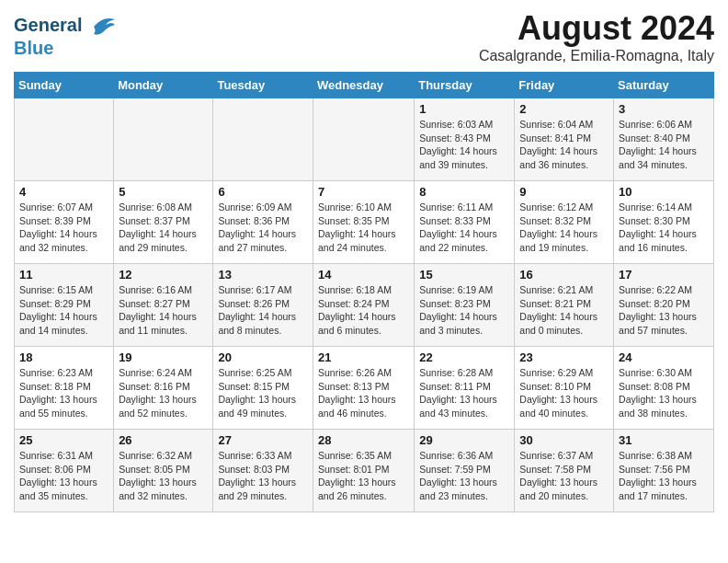  What do you see at coordinates (664, 223) in the screenshot?
I see `calendar-cell: 10Sunrise: 6:14 AM Sunset: 8:30 PM Dayli…` at bounding box center [664, 223].